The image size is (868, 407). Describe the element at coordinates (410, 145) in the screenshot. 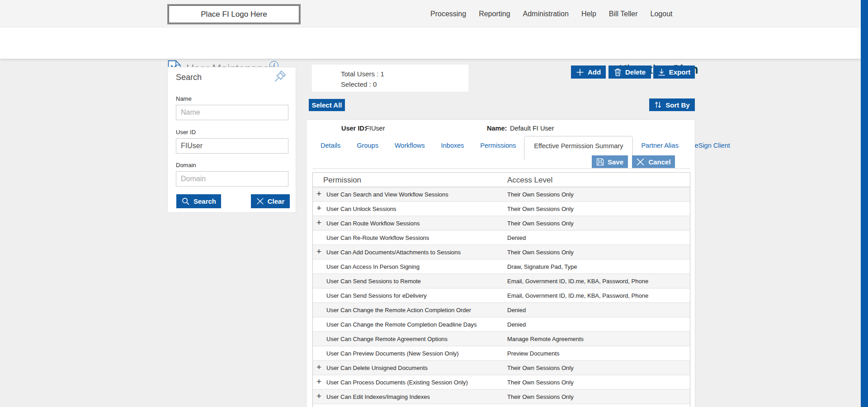

I see `tab-workflows: Workflows` at that location.